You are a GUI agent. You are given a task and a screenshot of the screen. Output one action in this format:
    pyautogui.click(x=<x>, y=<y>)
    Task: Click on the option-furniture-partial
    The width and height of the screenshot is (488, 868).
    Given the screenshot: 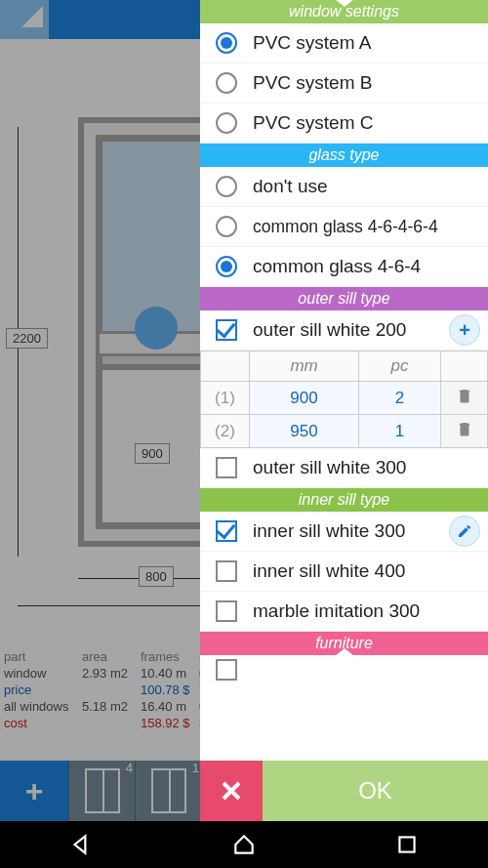 What is the action you would take?
    pyautogui.click(x=344, y=670)
    